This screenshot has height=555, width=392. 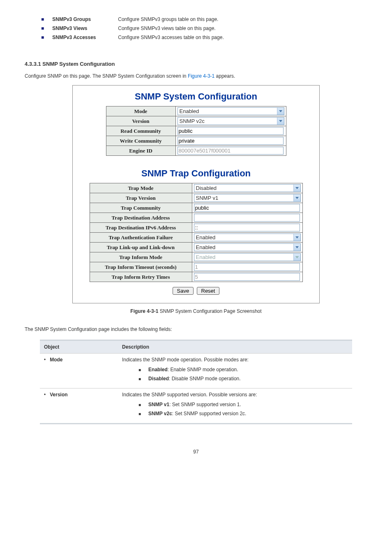 What do you see at coordinates (231, 150) in the screenshot?
I see `engine-id-input` at bounding box center [231, 150].